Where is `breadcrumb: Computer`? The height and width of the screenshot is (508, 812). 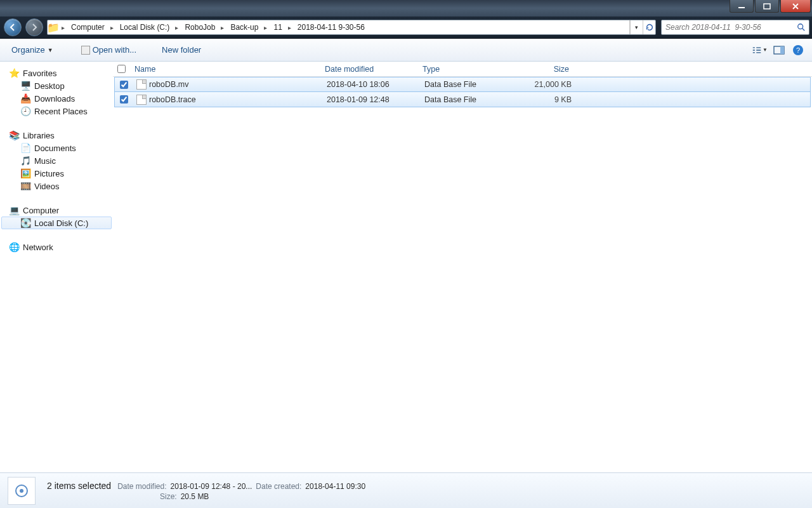
breadcrumb: Computer is located at coordinates (88, 27).